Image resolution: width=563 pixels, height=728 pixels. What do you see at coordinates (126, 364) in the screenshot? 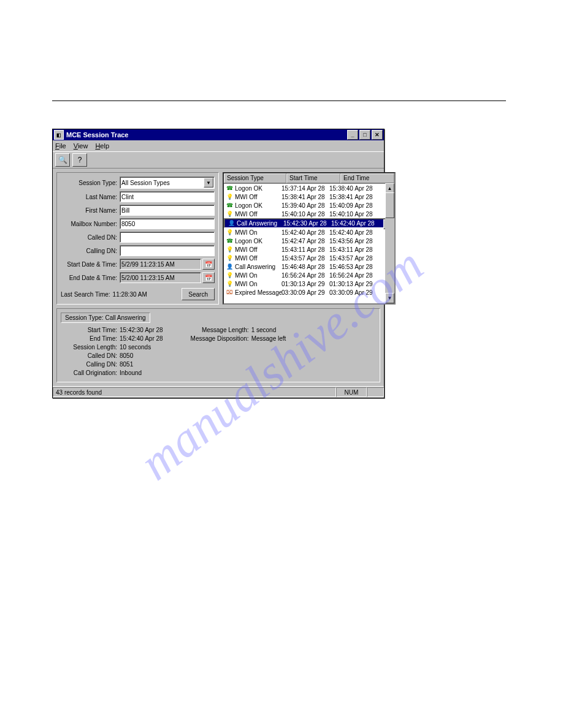
I see `d-calling-dn-value: 8051` at bounding box center [126, 364].